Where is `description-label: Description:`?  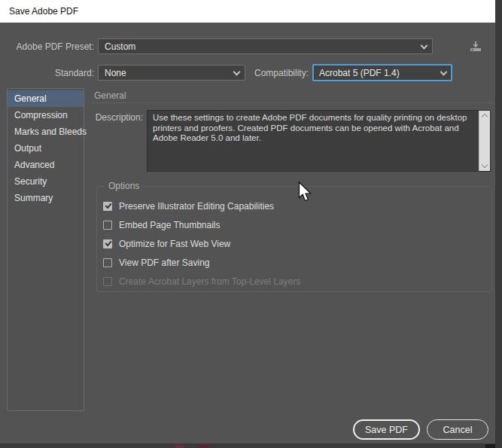 description-label: Description: is located at coordinates (117, 117).